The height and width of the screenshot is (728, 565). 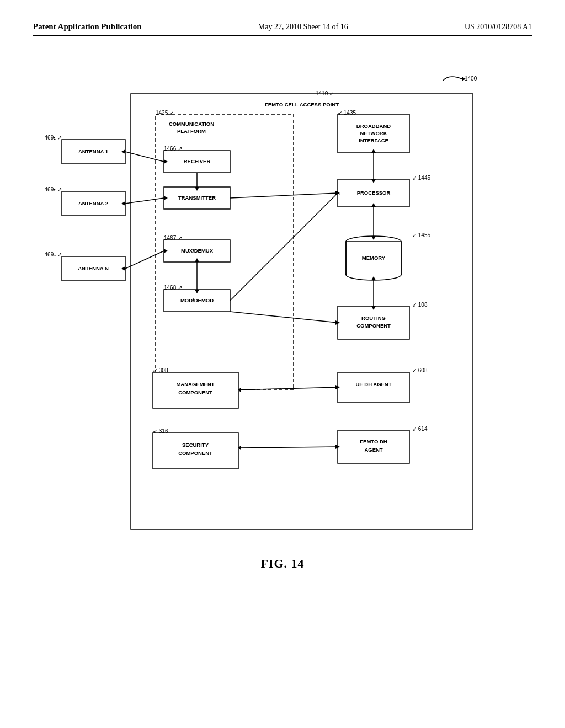 What do you see at coordinates (374, 387) in the screenshot?
I see `ue-dh-box` at bounding box center [374, 387].